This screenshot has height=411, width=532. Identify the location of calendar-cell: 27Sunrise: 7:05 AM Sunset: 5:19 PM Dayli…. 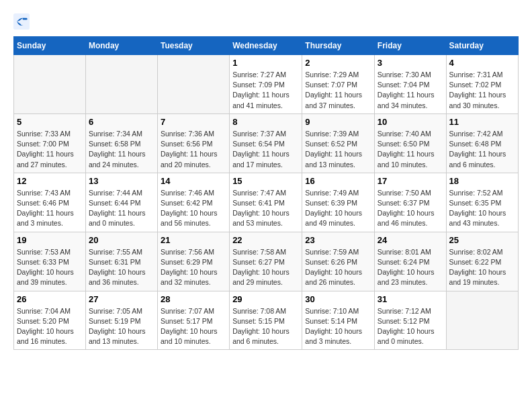
(121, 320).